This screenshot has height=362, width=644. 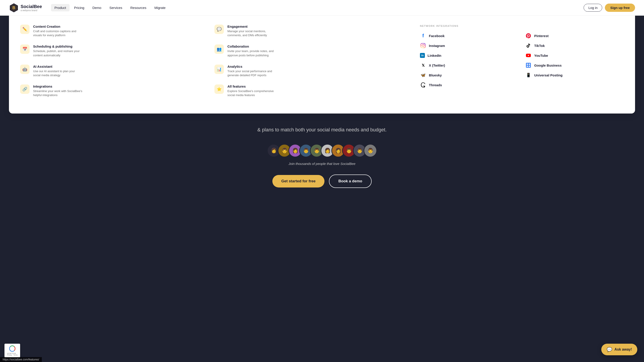 What do you see at coordinates (219, 69) in the screenshot?
I see `analytics-icon: 📊` at bounding box center [219, 69].